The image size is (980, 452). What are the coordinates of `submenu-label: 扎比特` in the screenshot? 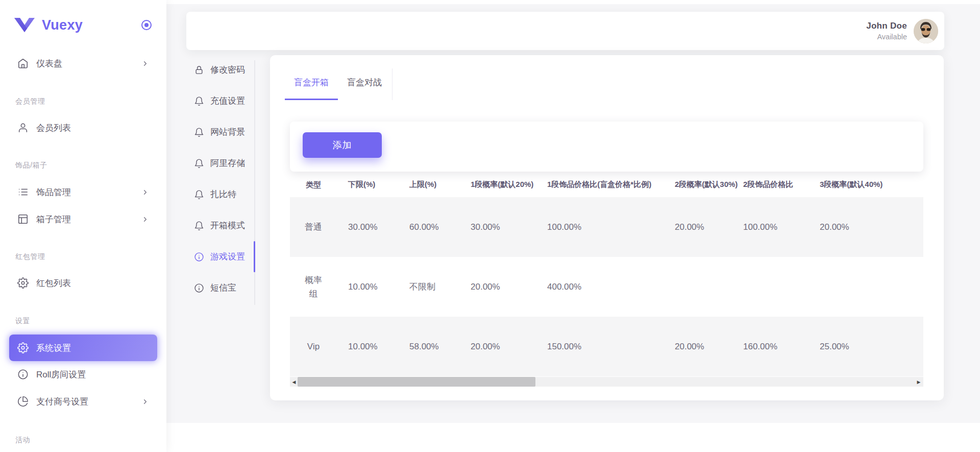 It's located at (224, 194).